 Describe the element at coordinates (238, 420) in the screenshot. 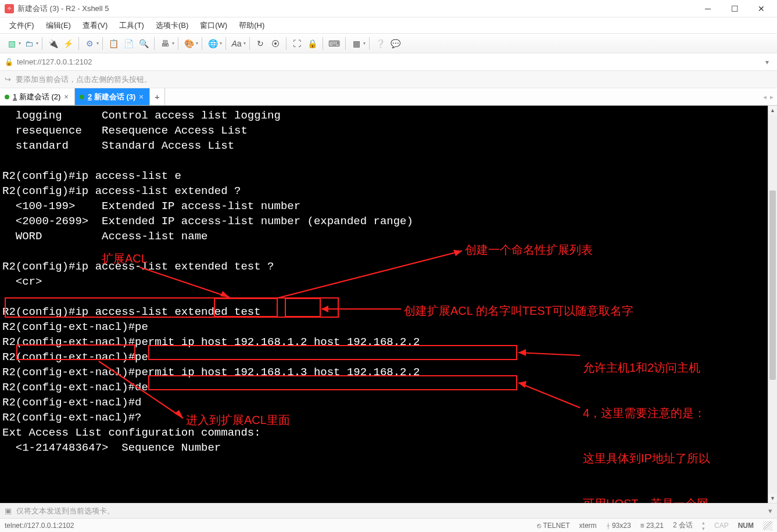

I see `anno-label-enter-acl: 进入到扩展ACL里面` at that location.